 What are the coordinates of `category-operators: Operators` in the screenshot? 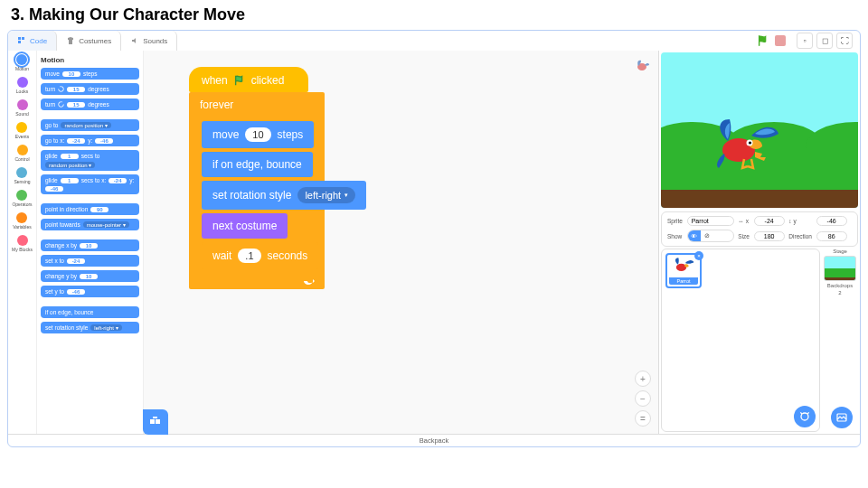 It's located at (22, 199).